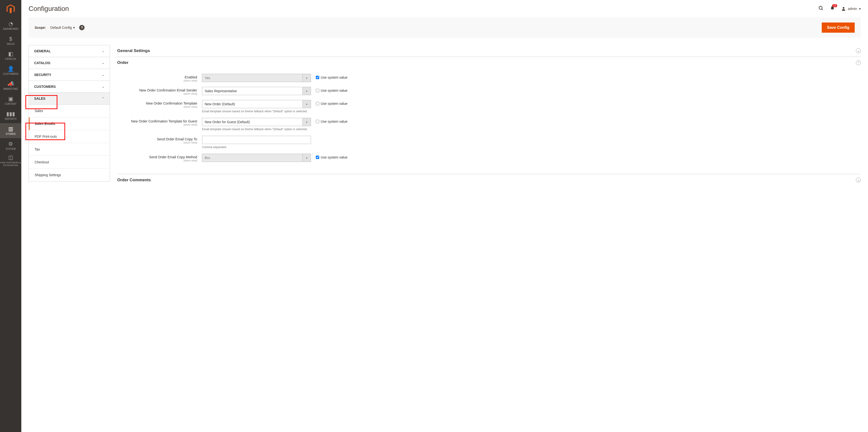 The image size is (868, 432). I want to click on save-config-button: Save Config, so click(838, 28).